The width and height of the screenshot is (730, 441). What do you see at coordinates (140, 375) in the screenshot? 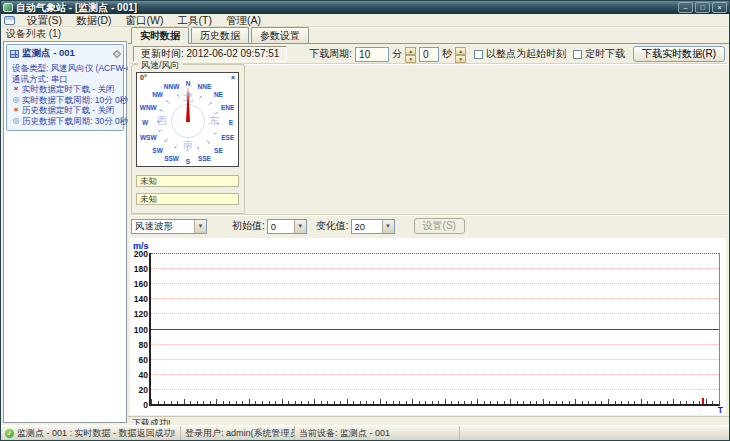
I see `y-axis-tick-label: 40` at bounding box center [140, 375].